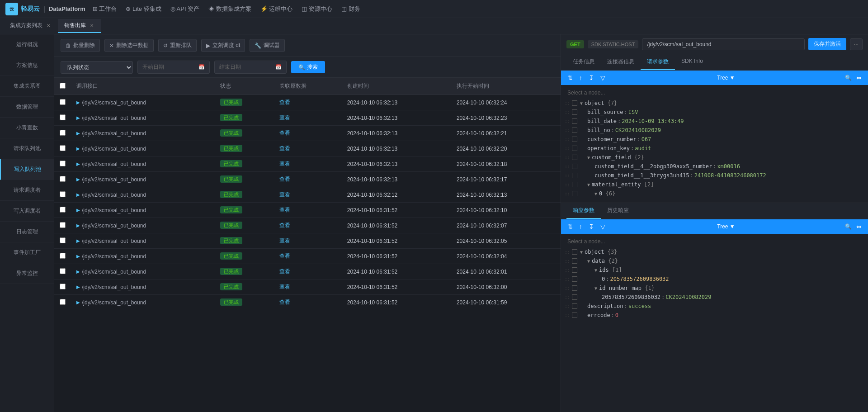  What do you see at coordinates (129, 45) in the screenshot?
I see `delete-selected-button: ✕ 删除选中数据` at bounding box center [129, 45].